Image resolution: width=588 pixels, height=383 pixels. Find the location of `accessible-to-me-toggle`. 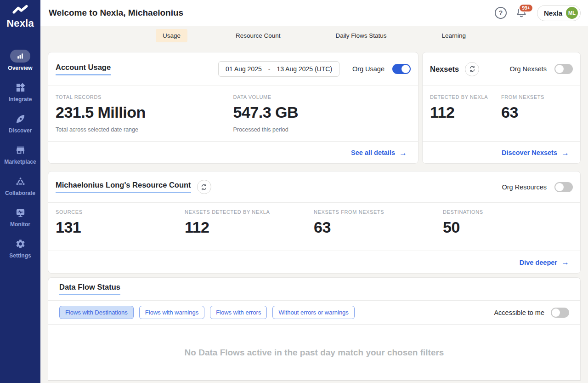

accessible-to-me-toggle is located at coordinates (560, 313).